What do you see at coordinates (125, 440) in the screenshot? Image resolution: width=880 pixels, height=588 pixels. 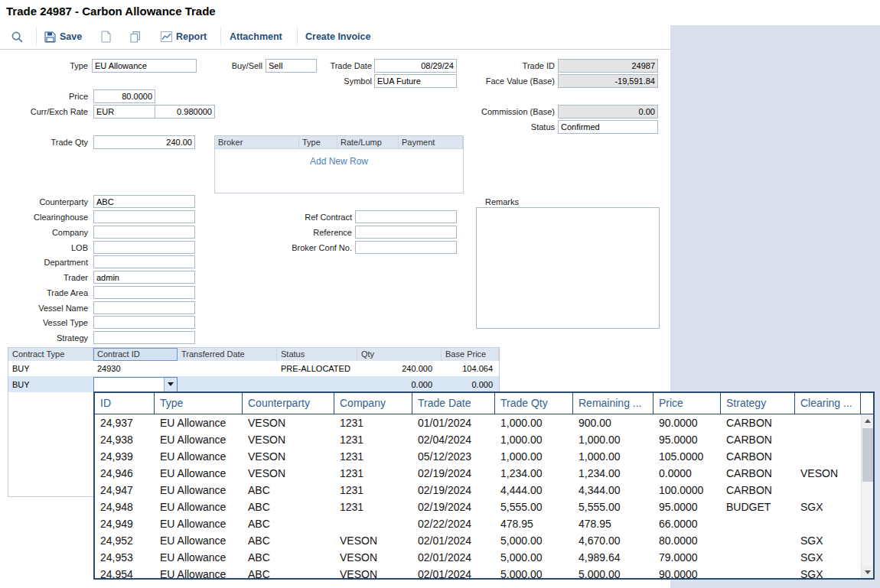 I see `dropdown-cell: 24,938` at bounding box center [125, 440].